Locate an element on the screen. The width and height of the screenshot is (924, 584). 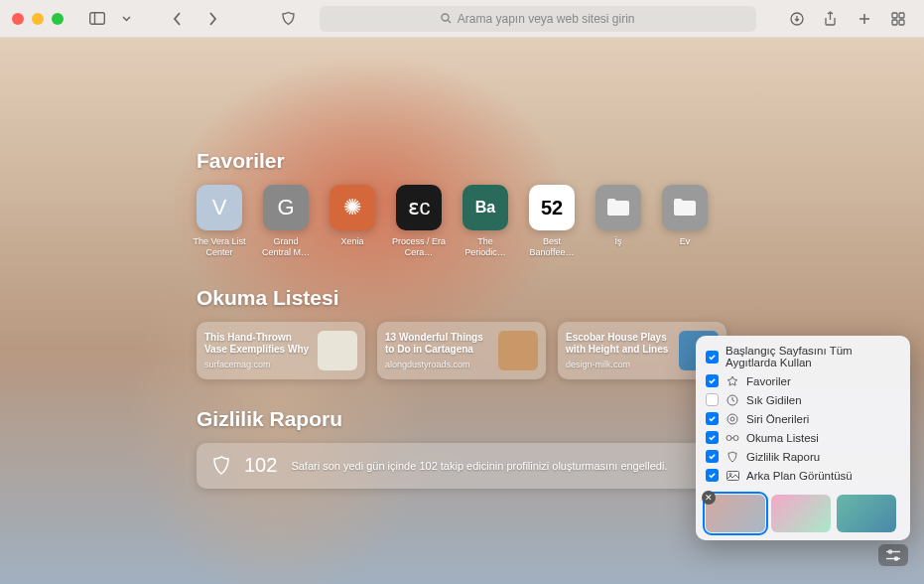
favorite-label: Process / Era Cera… is located at coordinates (419, 247).